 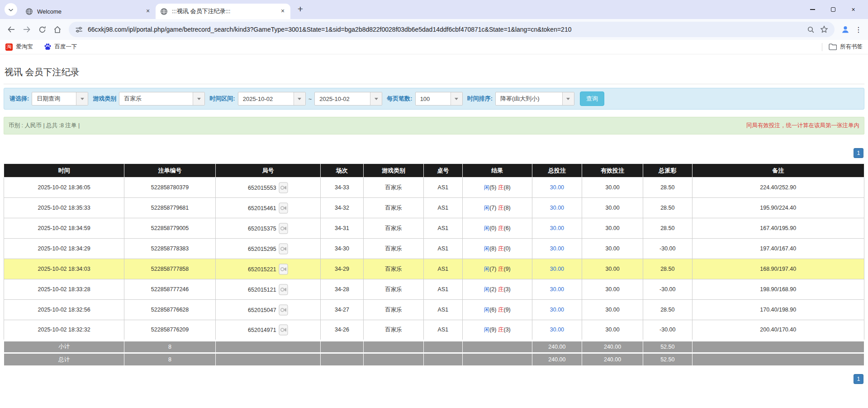 I want to click on forward-icon, so click(x=27, y=29).